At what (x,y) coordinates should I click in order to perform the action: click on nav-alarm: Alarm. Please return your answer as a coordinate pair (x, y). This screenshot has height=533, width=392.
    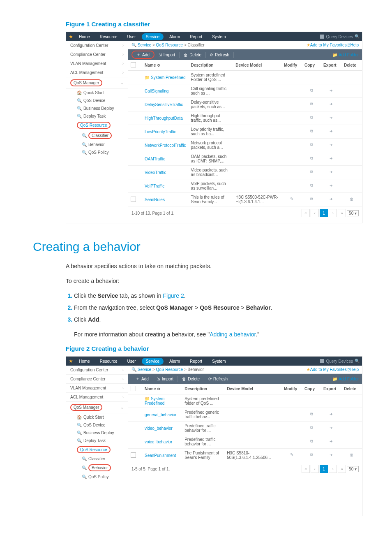
    Looking at the image, I should click on (175, 37).